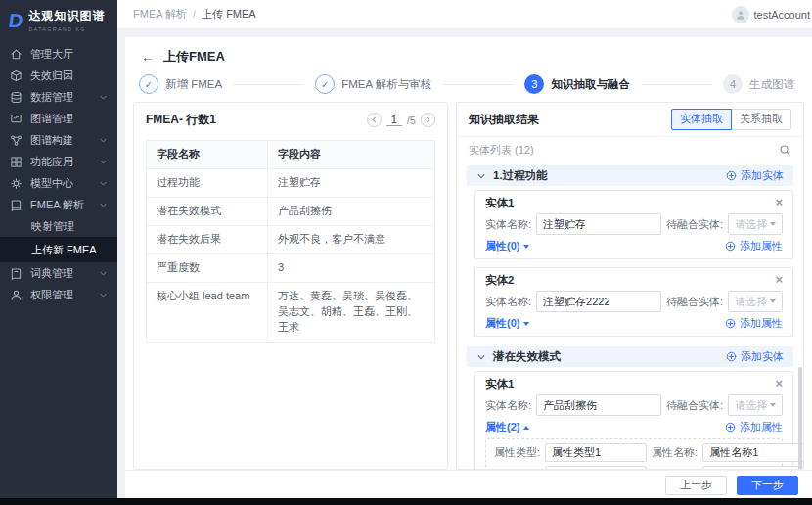  Describe the element at coordinates (499, 203) in the screenshot. I see `entity-card-title: 实体1` at that location.